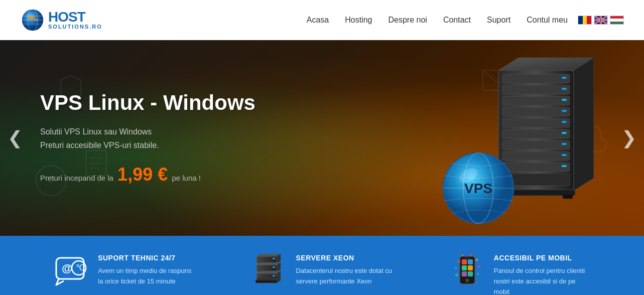 This screenshot has height=295, width=644. I want to click on servers-icon, so click(269, 271).